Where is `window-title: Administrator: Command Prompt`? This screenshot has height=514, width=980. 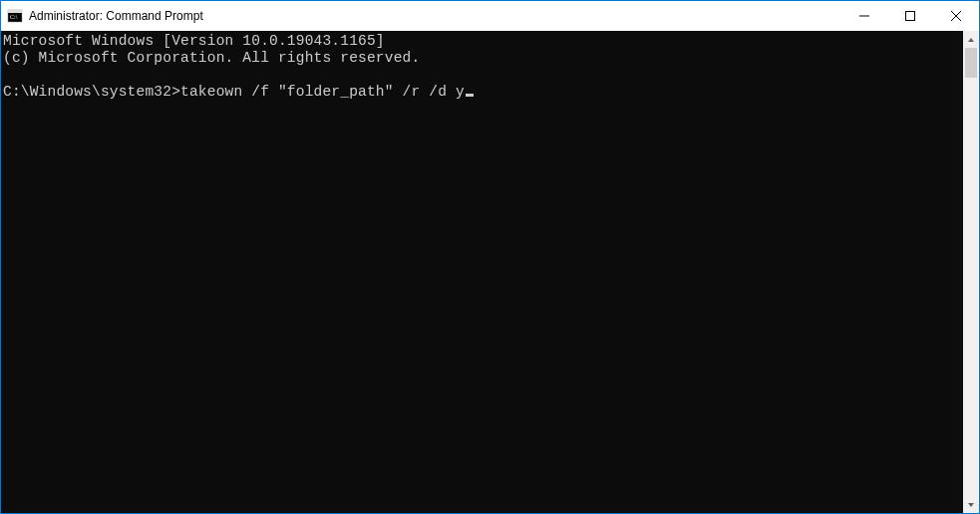 window-title: Administrator: Command Prompt is located at coordinates (435, 16).